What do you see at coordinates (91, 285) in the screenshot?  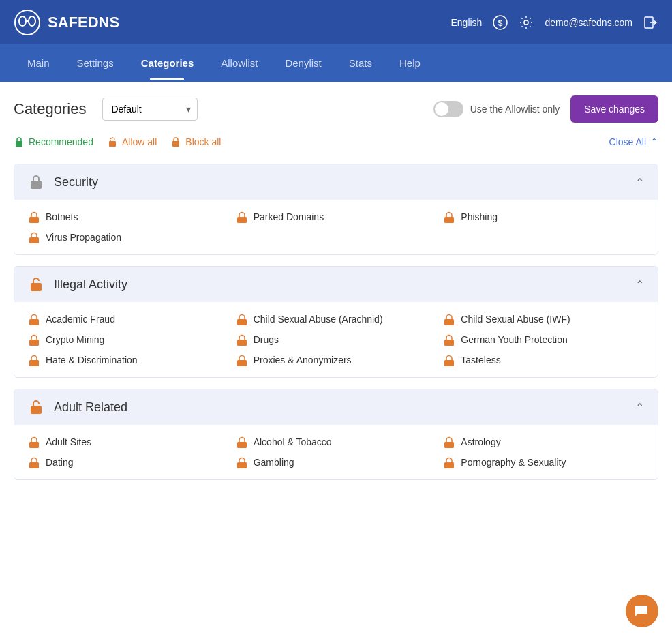 I see `section-illegal-title: Illegal Activity` at bounding box center [91, 285].